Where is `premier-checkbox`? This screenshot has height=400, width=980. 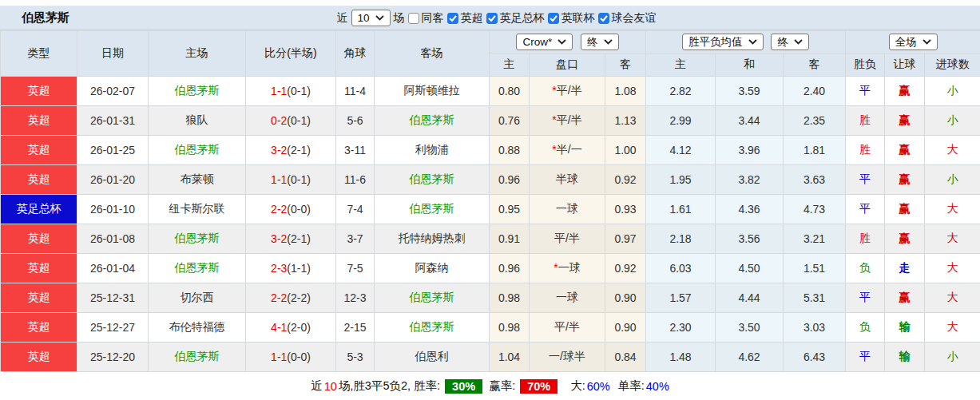
premier-checkbox is located at coordinates (453, 18).